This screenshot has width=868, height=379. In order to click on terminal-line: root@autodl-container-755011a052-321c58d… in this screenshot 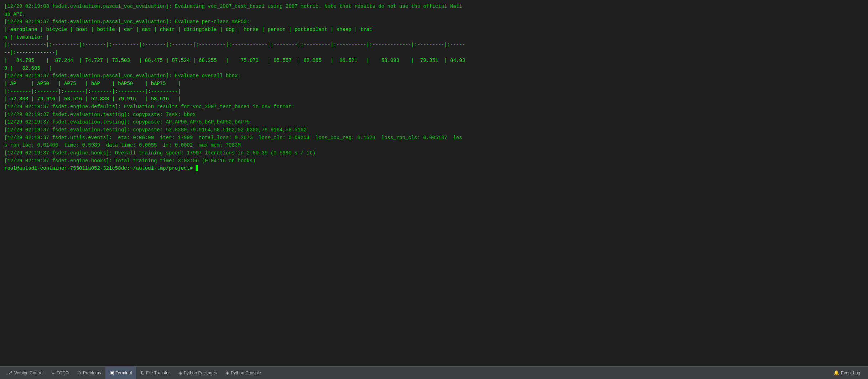, I will do `click(434, 169)`.